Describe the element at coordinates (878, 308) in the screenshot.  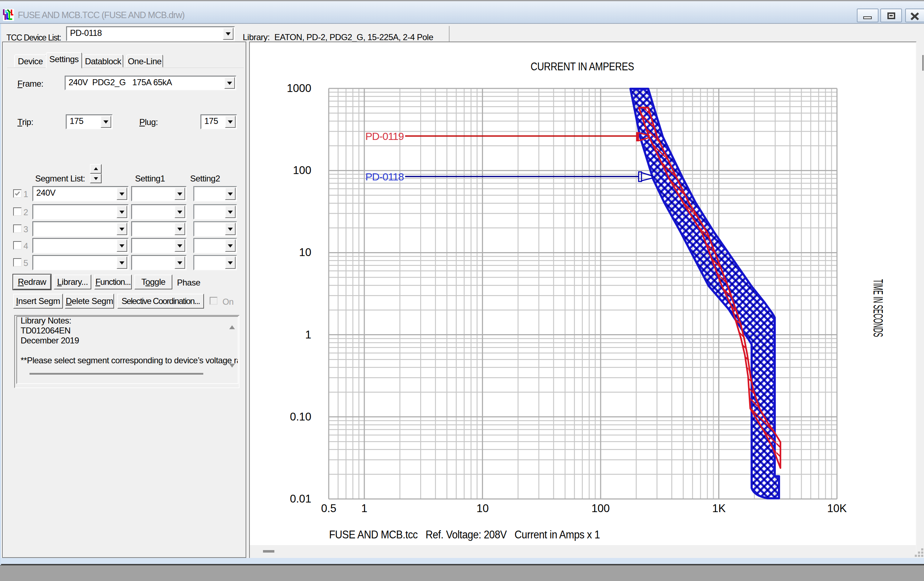
I see `svg-text: TIME IN SECONDS` at that location.